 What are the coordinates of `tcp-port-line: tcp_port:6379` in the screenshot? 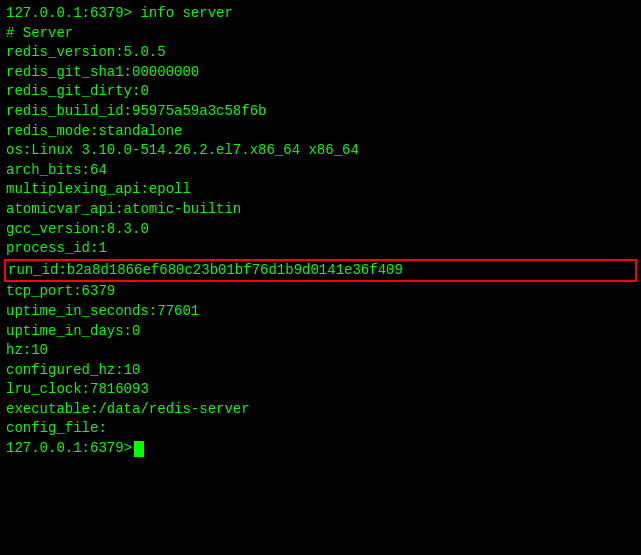 It's located at (320, 292).